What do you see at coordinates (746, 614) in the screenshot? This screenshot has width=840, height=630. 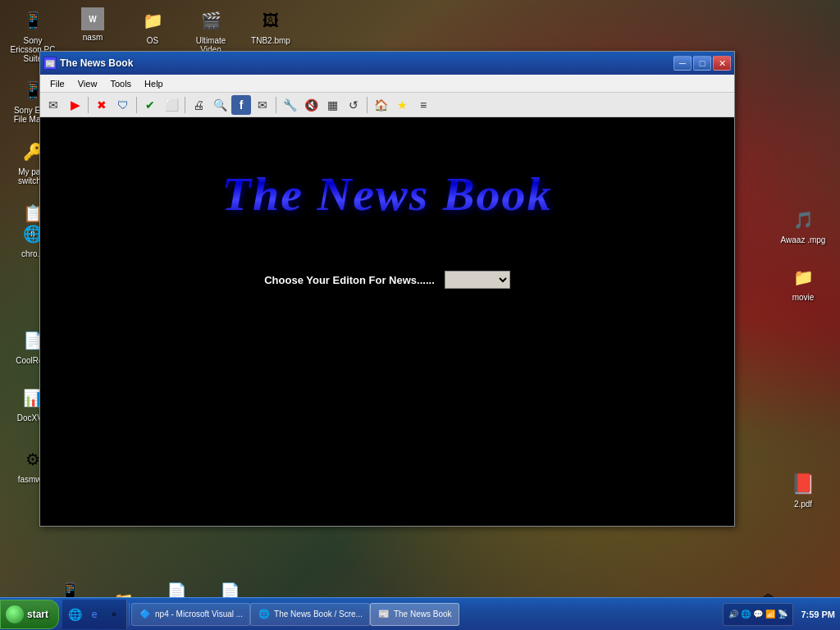 I see `tray-icon-2: 🌐` at bounding box center [746, 614].